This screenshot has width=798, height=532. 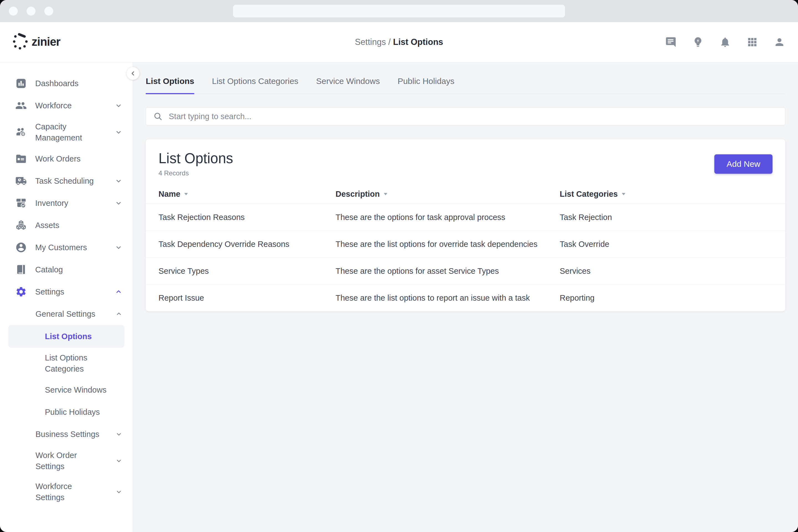 I want to click on app-logo: zinier, so click(x=37, y=42).